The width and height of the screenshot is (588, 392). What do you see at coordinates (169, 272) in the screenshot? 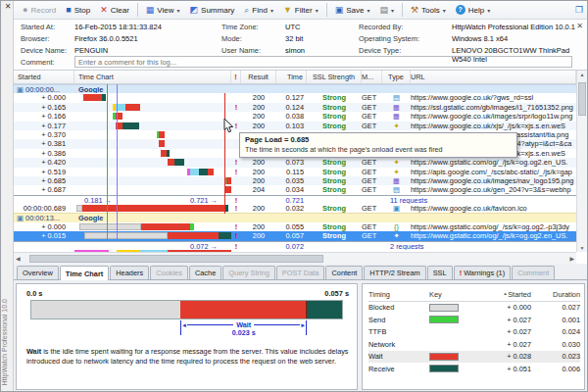
I see `tab-cookies: Cookies` at bounding box center [169, 272].